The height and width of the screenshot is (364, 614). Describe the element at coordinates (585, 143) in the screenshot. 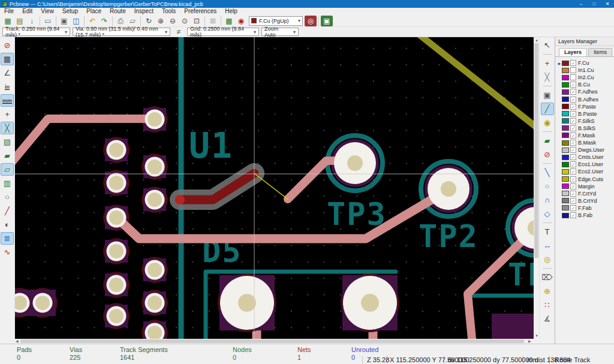

I see `layer-row-b-mask: ✓B.Mask` at that location.